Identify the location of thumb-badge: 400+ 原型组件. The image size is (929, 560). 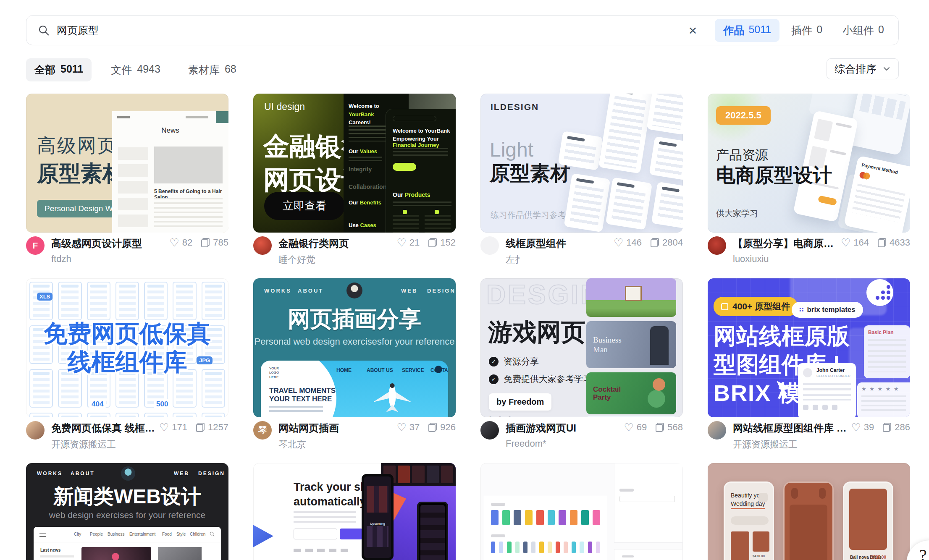
(756, 306).